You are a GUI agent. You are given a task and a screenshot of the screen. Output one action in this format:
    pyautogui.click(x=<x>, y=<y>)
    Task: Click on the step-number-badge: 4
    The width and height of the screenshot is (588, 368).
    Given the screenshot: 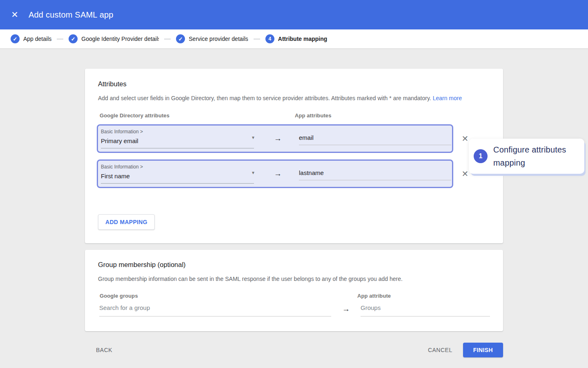 What is the action you would take?
    pyautogui.click(x=270, y=39)
    